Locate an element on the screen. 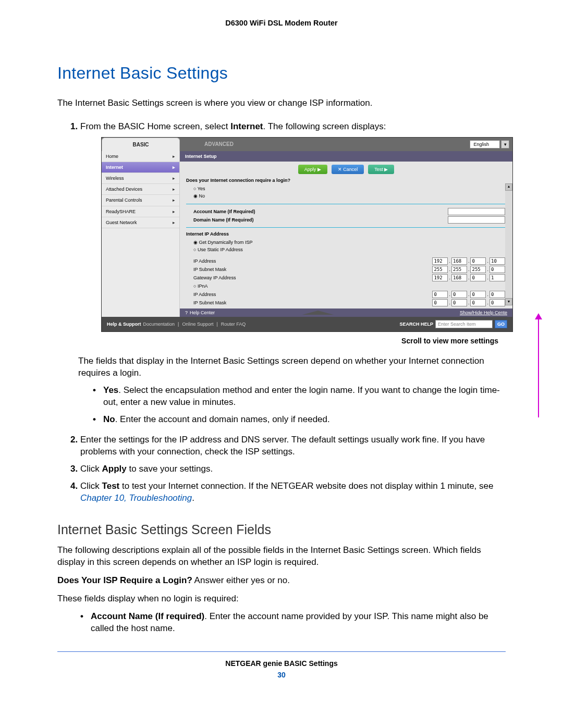  step-1-post: . The following screen displays: is located at coordinates (325, 126).